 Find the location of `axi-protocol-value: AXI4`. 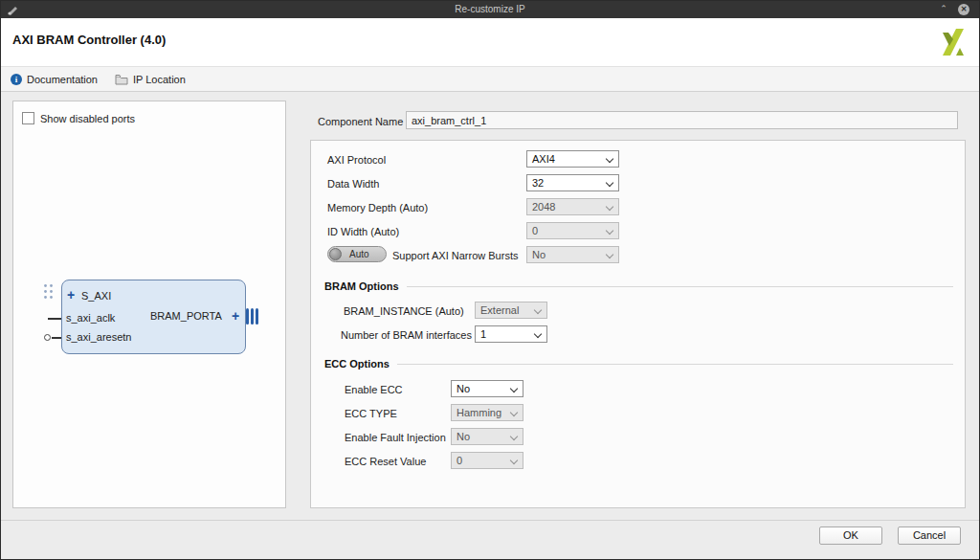

axi-protocol-value: AXI4 is located at coordinates (544, 159).